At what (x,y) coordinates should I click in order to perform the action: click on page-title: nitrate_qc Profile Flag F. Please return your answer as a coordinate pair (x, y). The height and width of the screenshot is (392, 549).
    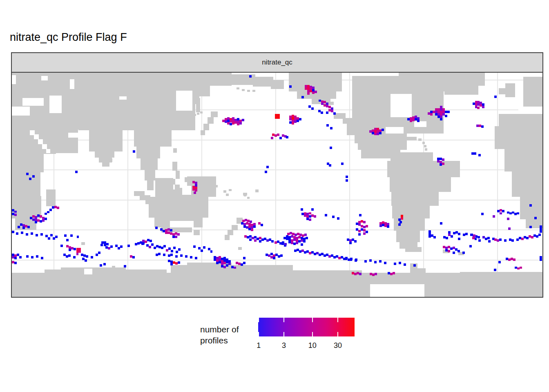
    Looking at the image, I should click on (69, 38).